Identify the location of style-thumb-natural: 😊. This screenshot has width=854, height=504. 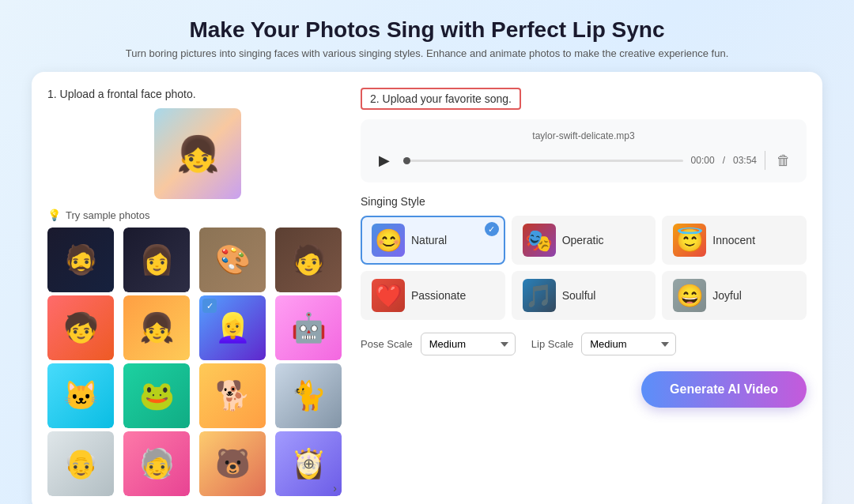
(388, 240).